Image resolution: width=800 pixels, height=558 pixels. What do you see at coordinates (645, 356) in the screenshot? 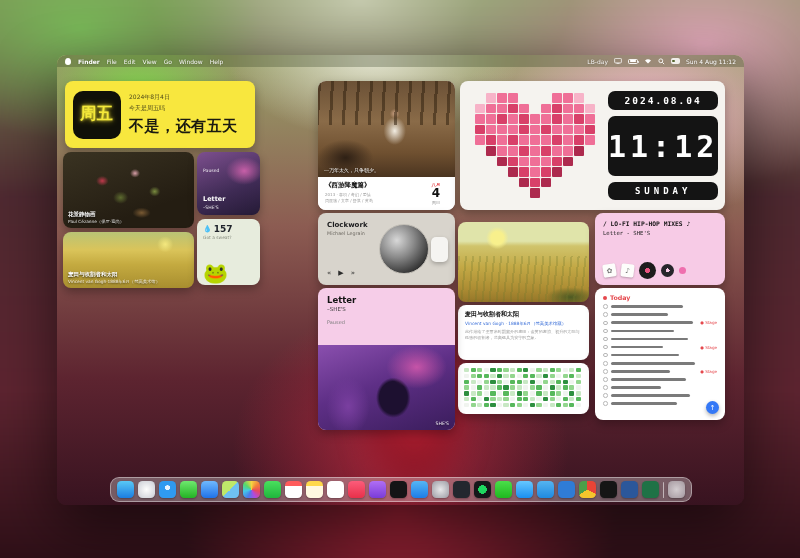
I see `todo-item-text` at bounding box center [645, 356].